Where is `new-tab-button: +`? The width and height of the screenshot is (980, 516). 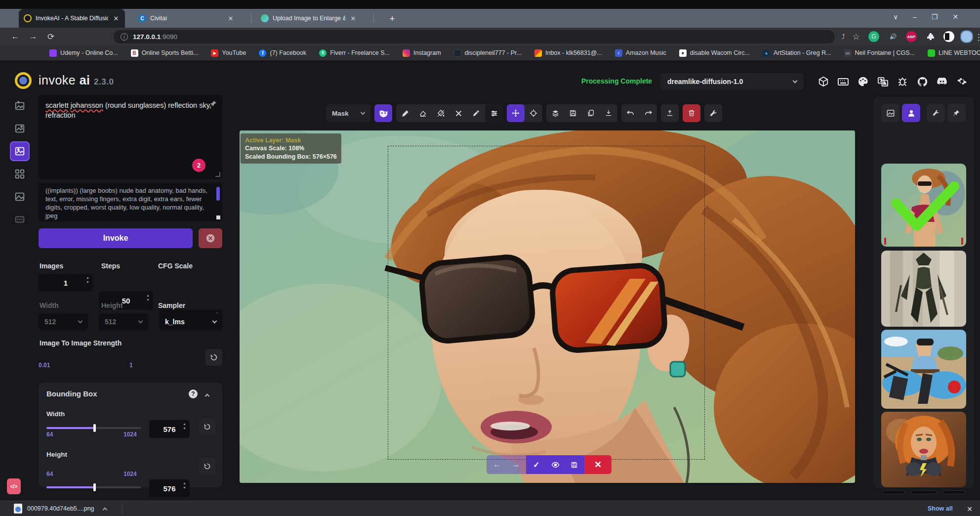
new-tab-button: + is located at coordinates (392, 19).